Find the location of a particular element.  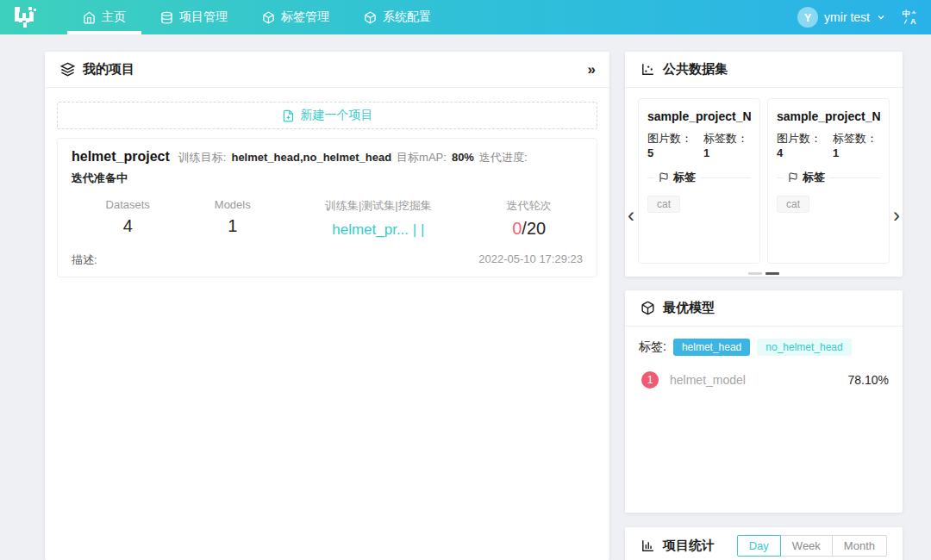

carousel-prev-button: ‹ is located at coordinates (631, 215).